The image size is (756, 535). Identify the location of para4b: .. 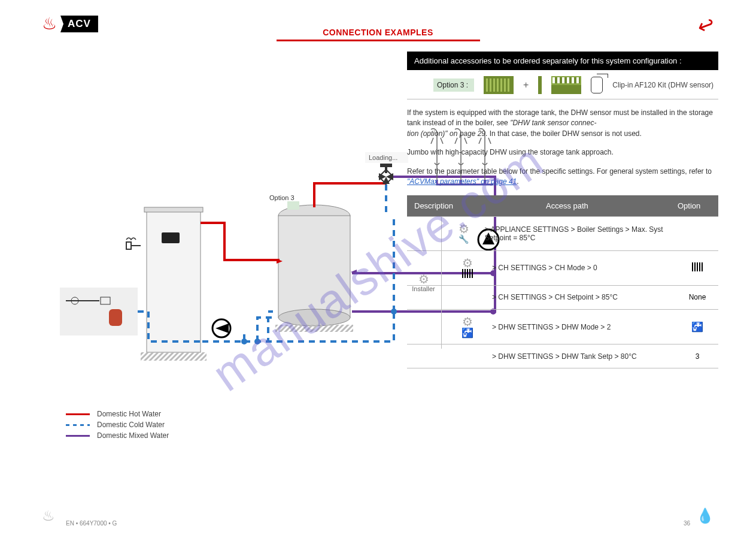
(517, 182).